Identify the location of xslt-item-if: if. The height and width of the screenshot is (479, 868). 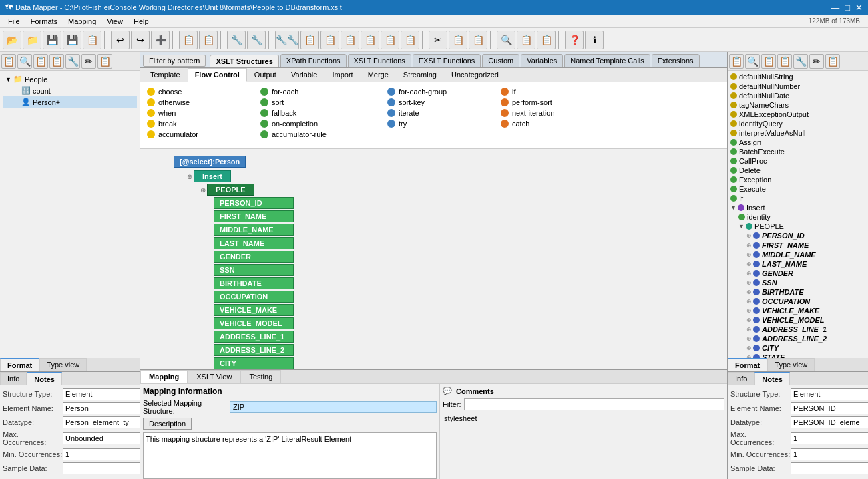
(548, 92).